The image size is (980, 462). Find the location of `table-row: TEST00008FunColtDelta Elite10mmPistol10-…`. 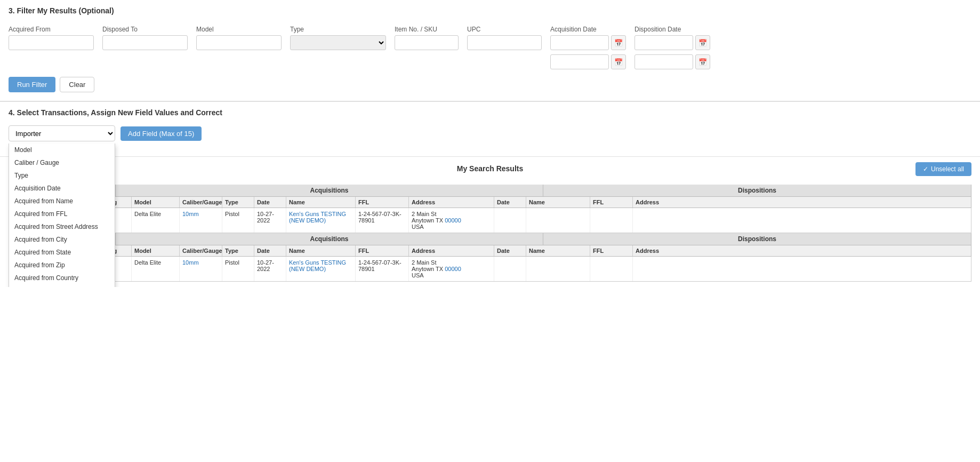

table-row: TEST00008FunColtDelta Elite10mmPistol10-… is located at coordinates (490, 269).